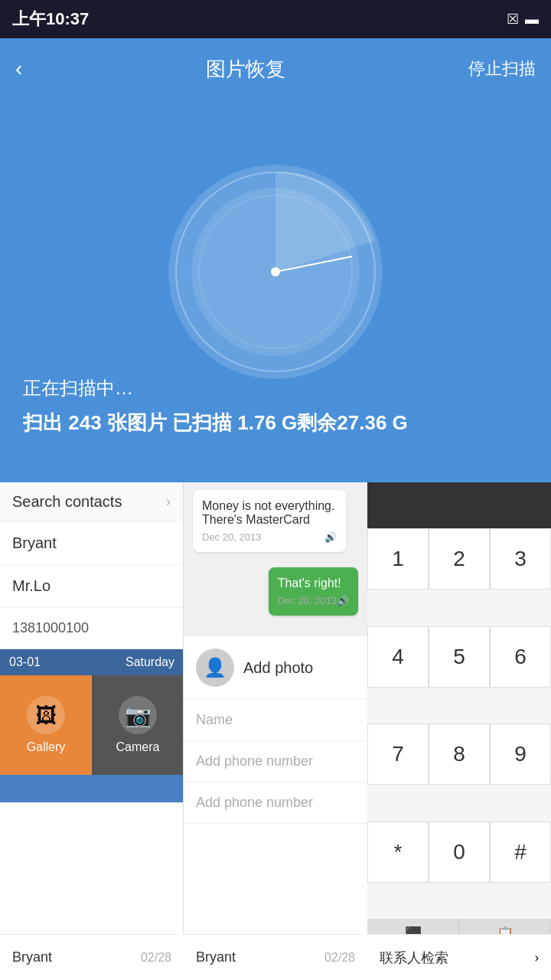  What do you see at coordinates (279, 668) in the screenshot?
I see `add-photo-label: Add photo` at bounding box center [279, 668].